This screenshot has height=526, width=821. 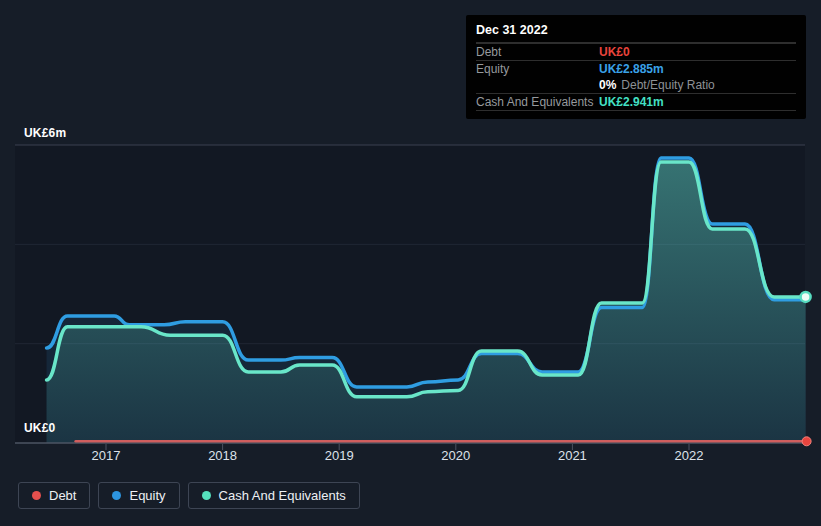 I want to click on legend-item-equity: Equity, so click(x=138, y=496).